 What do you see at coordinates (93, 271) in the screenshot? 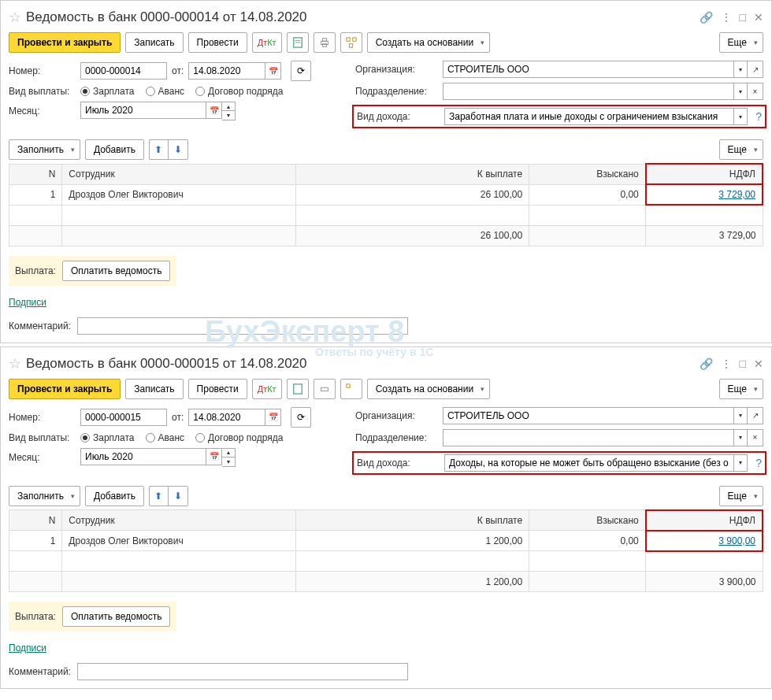
I see `payment-section: Выплата: Оплатить ведомость` at bounding box center [93, 271].